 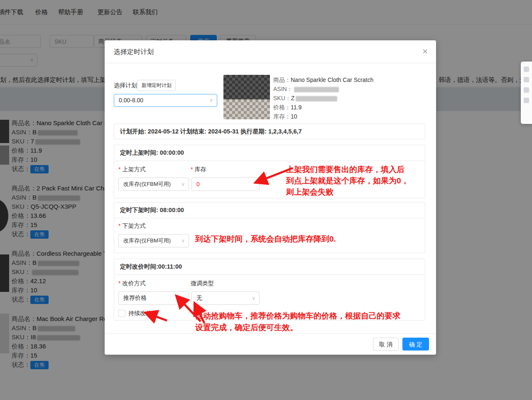 I want to click on stock-label: 库存, so click(x=200, y=169).